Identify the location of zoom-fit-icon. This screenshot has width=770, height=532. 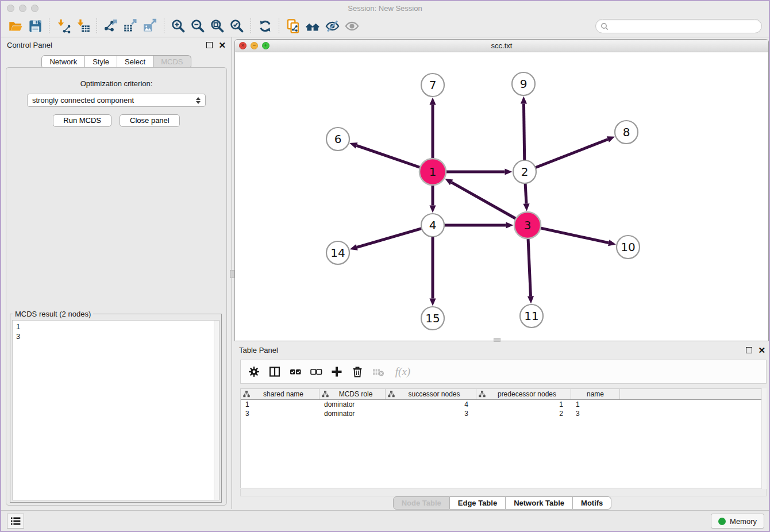
(217, 26).